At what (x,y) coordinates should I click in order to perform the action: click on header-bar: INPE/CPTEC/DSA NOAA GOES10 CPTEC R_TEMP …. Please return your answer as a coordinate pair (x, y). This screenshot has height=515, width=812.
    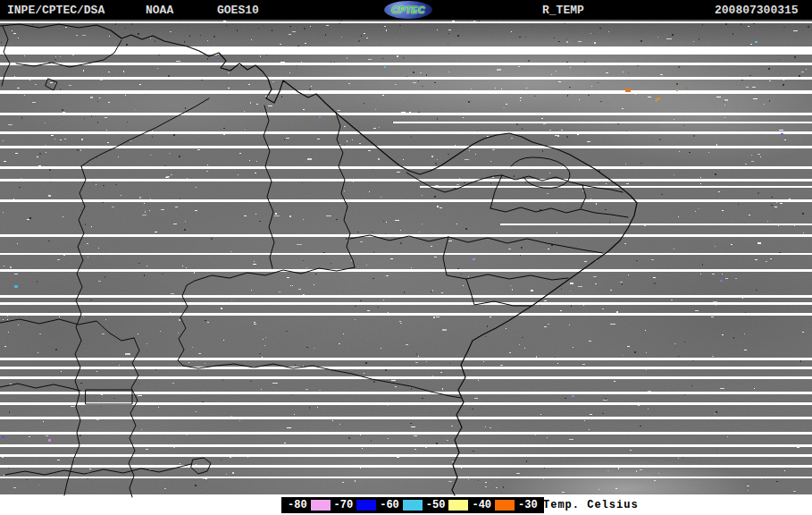
    Looking at the image, I should click on (406, 10).